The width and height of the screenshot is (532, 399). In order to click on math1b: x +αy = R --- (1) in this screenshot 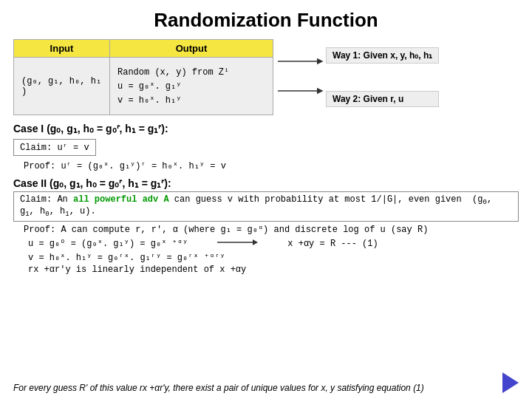, I will do `click(332, 244)`.